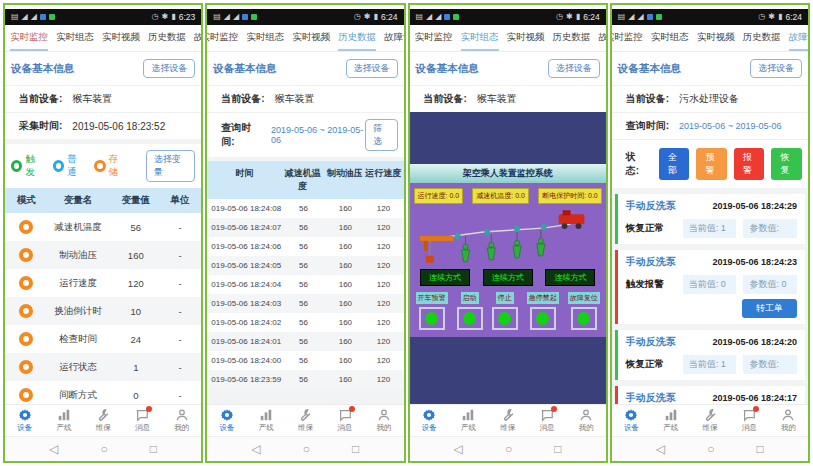 This screenshot has height=466, width=813. Describe the element at coordinates (710, 287) in the screenshot. I see `alarm-card: 手动反洗泵2019-05-06 18:24:23 触发报警当前值: 0参数值: …` at that location.